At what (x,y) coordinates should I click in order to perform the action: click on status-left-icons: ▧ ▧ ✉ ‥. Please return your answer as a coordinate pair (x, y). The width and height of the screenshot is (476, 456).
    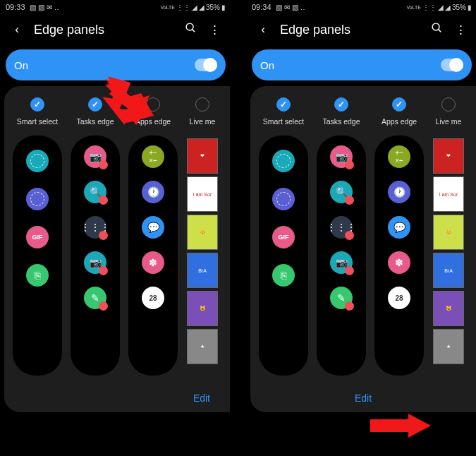
    Looking at the image, I should click on (44, 7).